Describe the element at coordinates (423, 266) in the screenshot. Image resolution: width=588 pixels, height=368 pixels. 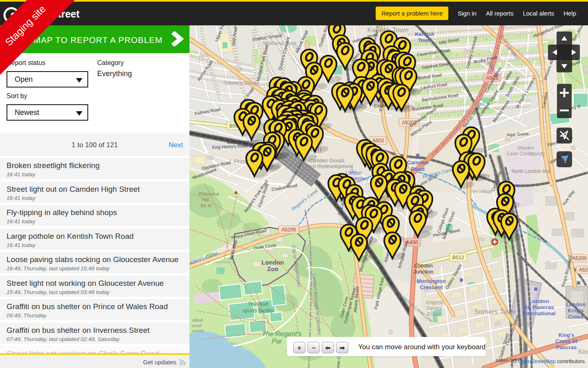
I see `svg-text: Cobden` at that location.